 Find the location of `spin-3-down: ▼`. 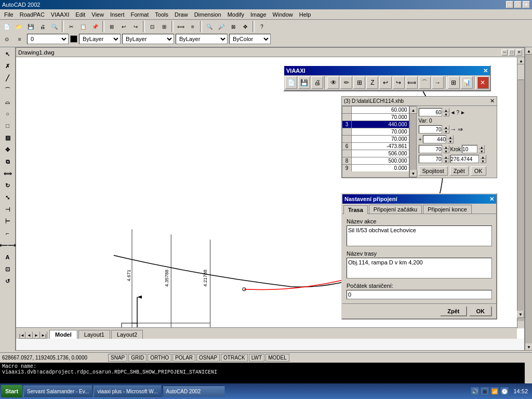

spin-3-down: ▼ is located at coordinates (450, 141).